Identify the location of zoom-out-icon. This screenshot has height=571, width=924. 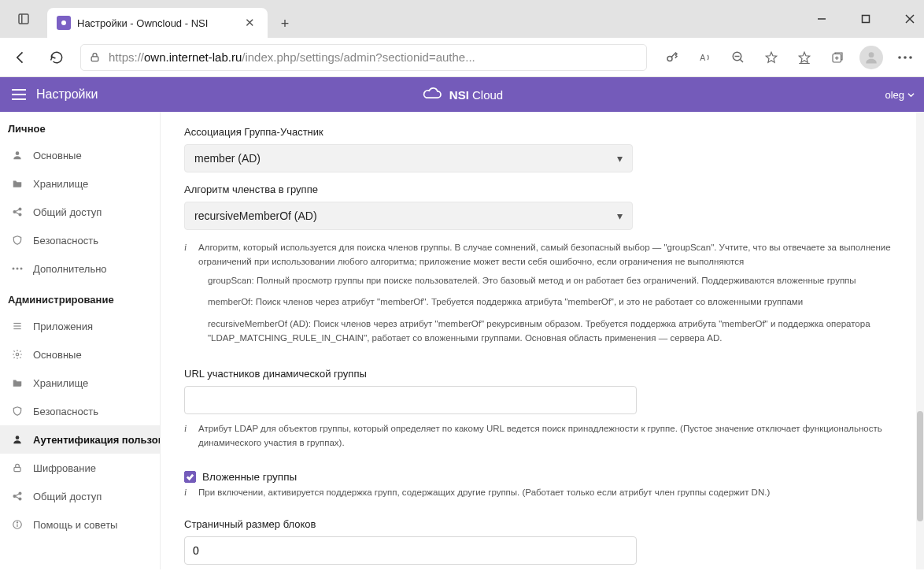
(738, 57).